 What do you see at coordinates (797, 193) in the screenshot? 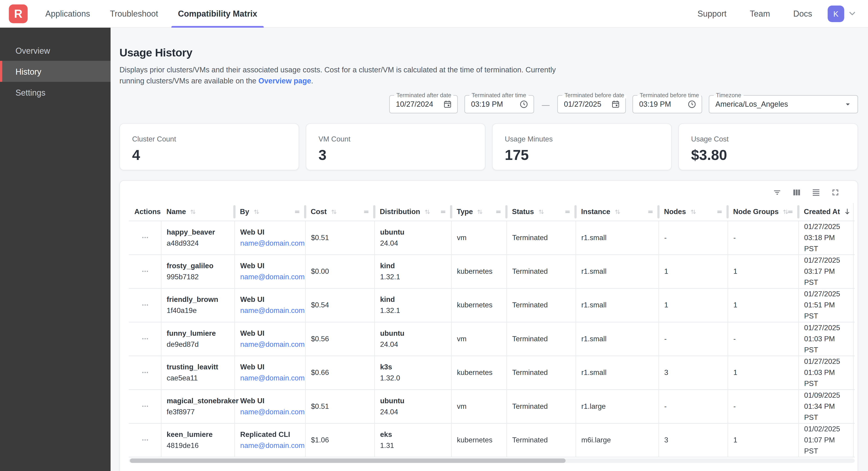
I see `columns-icon` at bounding box center [797, 193].